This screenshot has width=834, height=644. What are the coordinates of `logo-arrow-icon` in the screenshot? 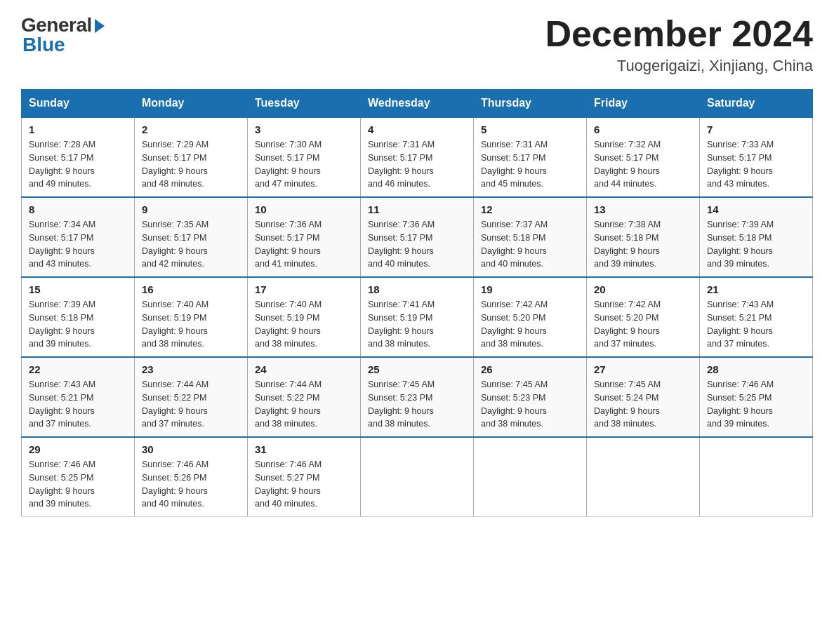 It's located at (100, 26).